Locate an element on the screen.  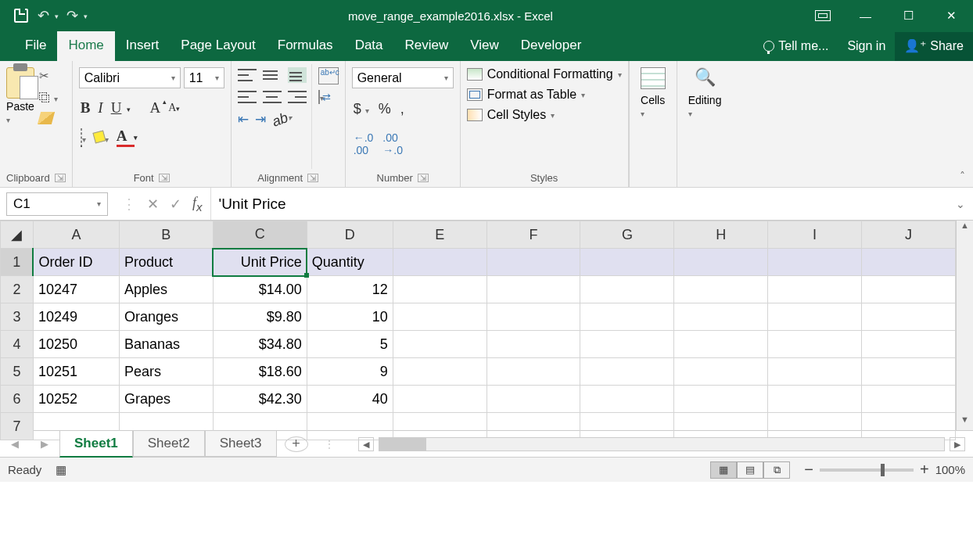
grow-font-icon: A is located at coordinates (155, 108).